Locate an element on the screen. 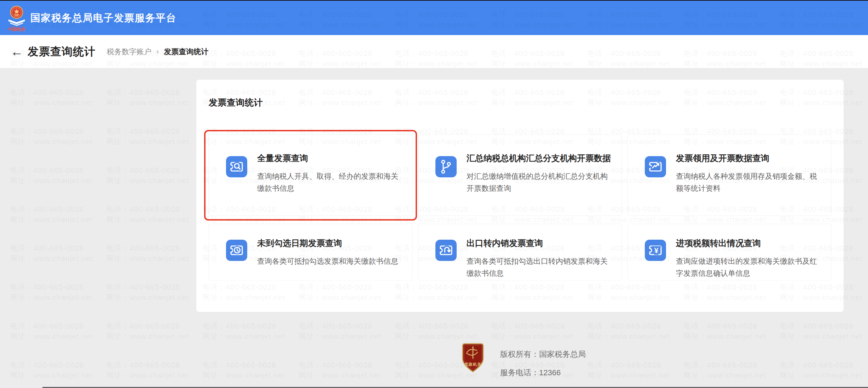 The height and width of the screenshot is (388, 868). logo-caption: 中国税务 is located at coordinates (17, 29).